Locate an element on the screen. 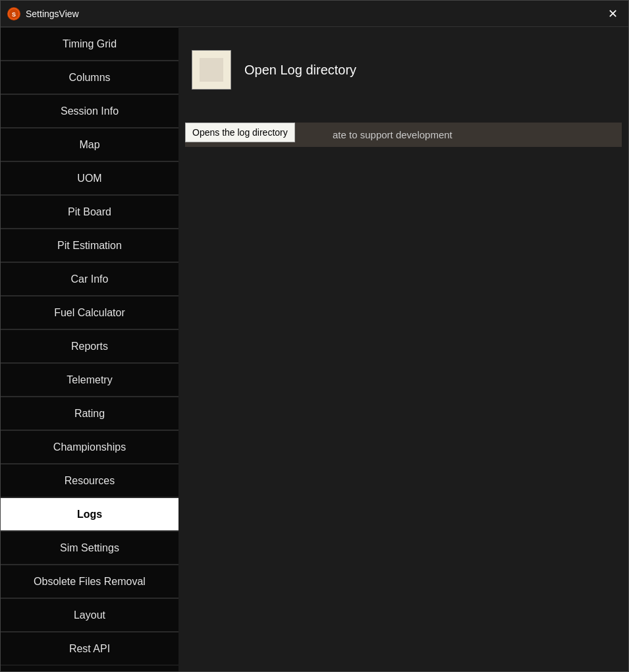  title-bar: S SettingsView ✕ is located at coordinates (315, 14).